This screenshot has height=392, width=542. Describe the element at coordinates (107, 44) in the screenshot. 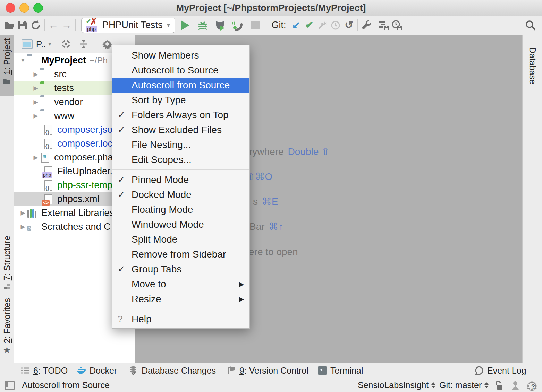

I see `gear-button` at that location.